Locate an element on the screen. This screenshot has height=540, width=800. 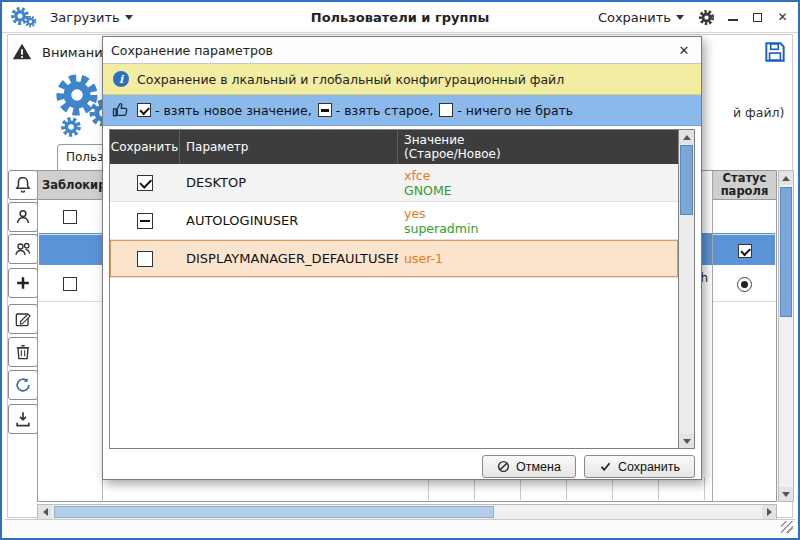
thumb-up-icon is located at coordinates (121, 110).